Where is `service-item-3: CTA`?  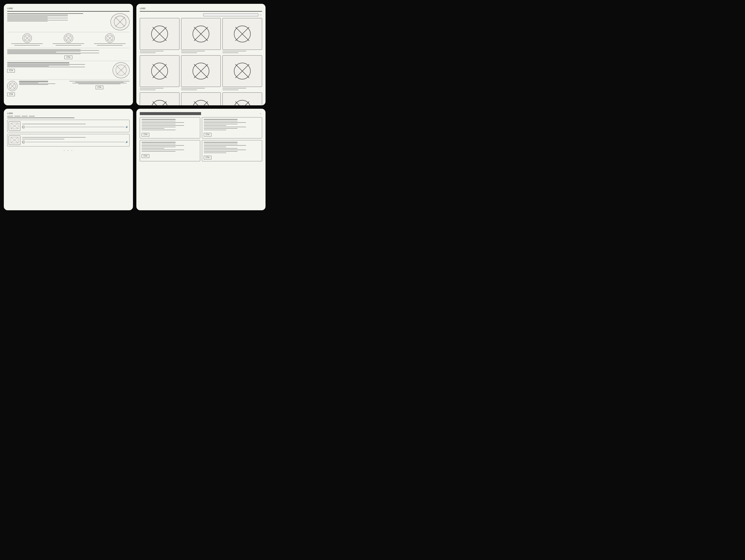
service-item-3: CTA is located at coordinates (170, 151).